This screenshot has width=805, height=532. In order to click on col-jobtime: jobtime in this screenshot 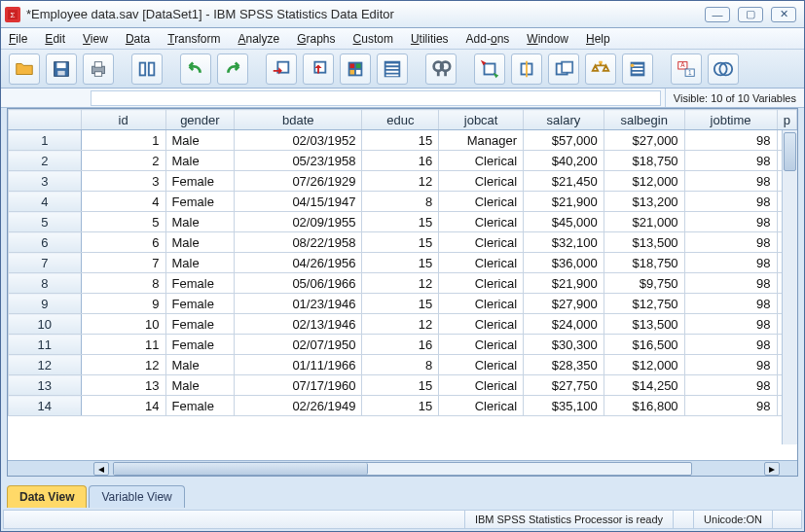, I will do `click(730, 121)`.